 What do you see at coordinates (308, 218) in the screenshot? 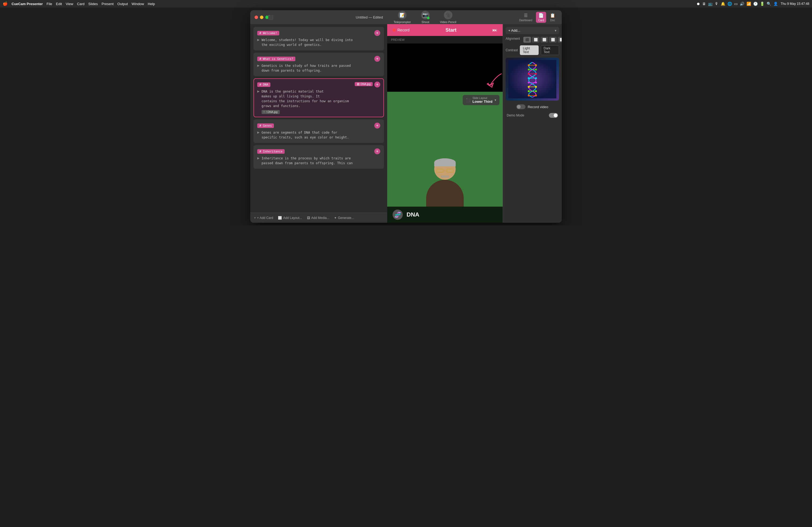
I see `media-icon: 🖼` at bounding box center [308, 218].